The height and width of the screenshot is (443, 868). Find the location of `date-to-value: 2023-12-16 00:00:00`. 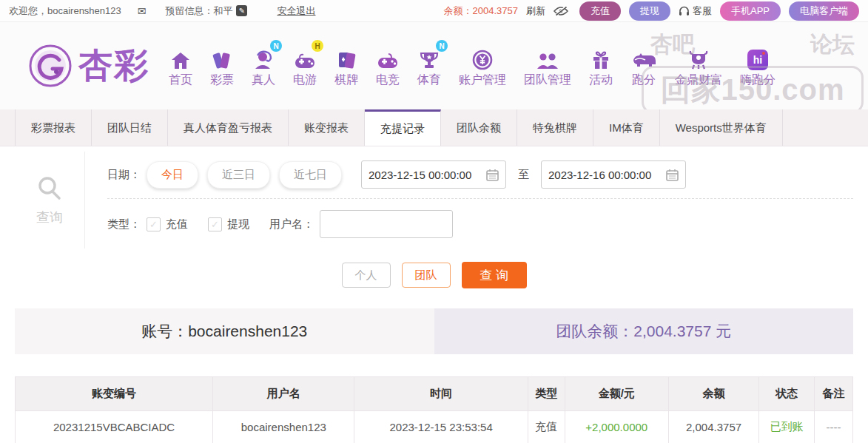

date-to-value: 2023-12-16 00:00:00 is located at coordinates (599, 175).